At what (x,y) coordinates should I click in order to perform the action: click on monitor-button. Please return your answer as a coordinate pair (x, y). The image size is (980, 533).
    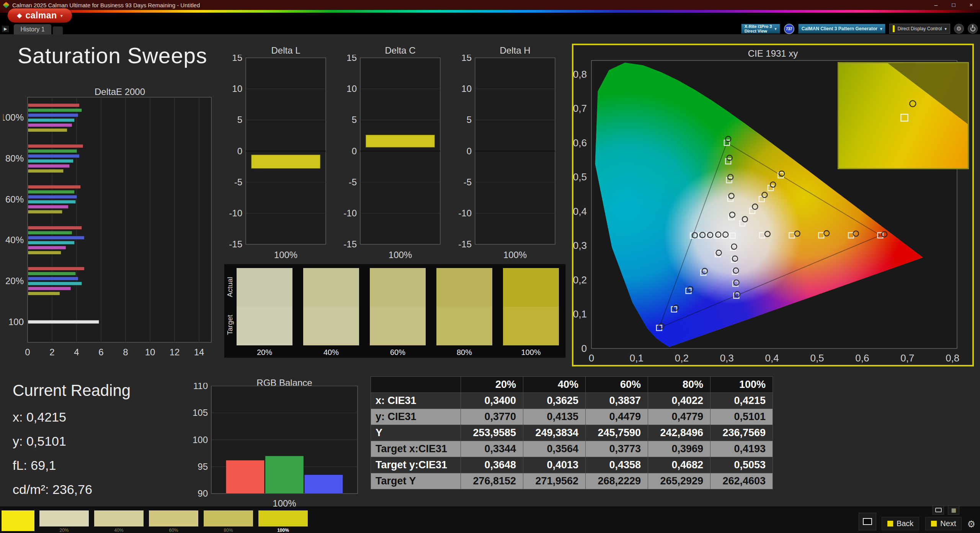
    Looking at the image, I should click on (938, 510).